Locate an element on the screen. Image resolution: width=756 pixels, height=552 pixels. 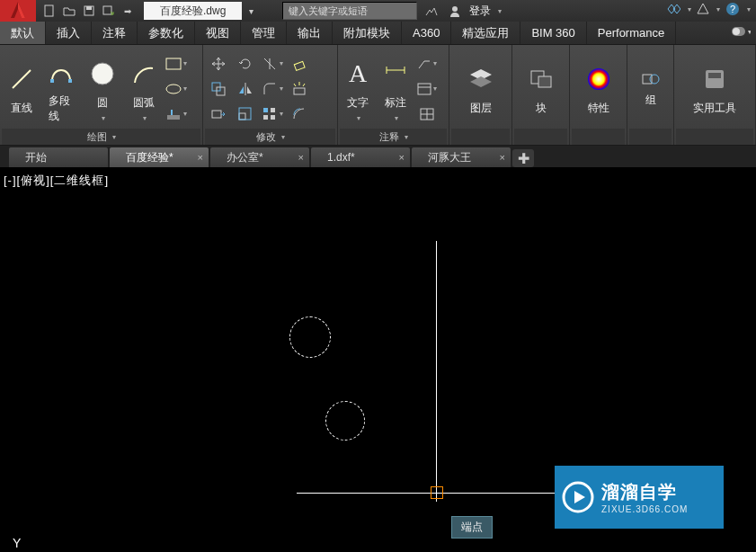
tab-output: 输出 is located at coordinates (309, 32).